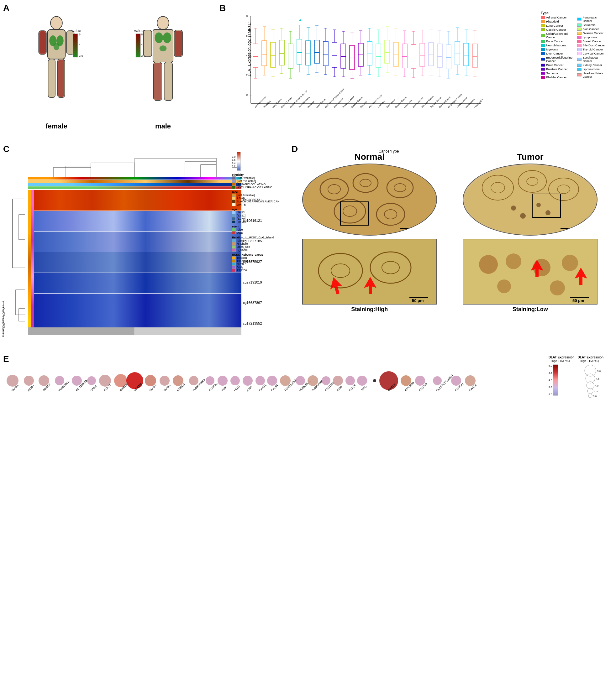 This screenshot has width=616, height=683. What do you see at coordinates (339, 388) in the screenshot?
I see `svg-text: A498` at bounding box center [339, 388].